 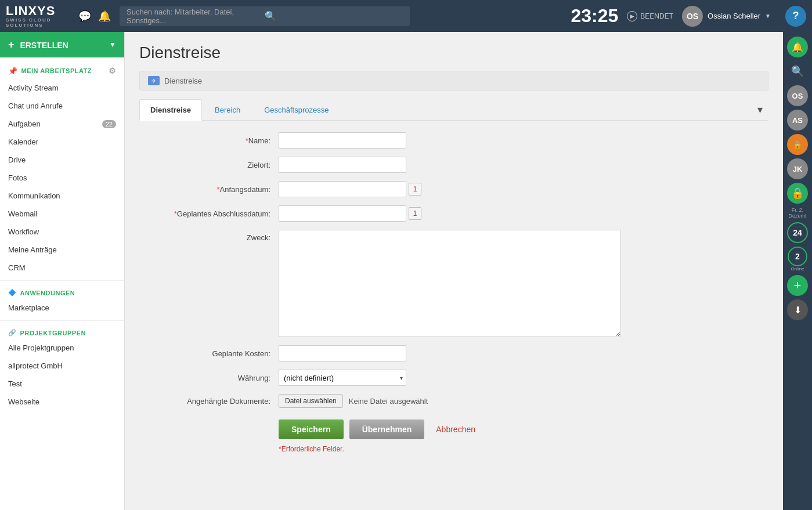 I want to click on sidebar: + ERSTELLEN ▼ 📌 MEIN ARBEITSPLATZ ⚙ Acti…, so click(x=63, y=271).